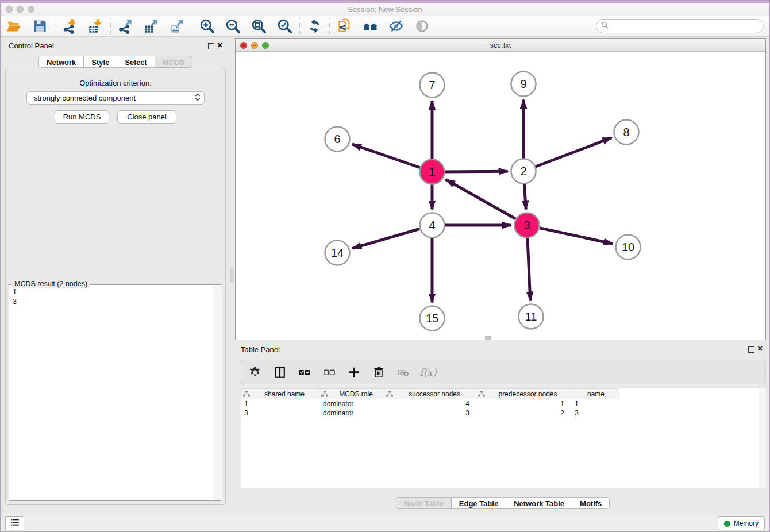  What do you see at coordinates (752, 349) in the screenshot?
I see `table-panel-float-icon` at bounding box center [752, 349].